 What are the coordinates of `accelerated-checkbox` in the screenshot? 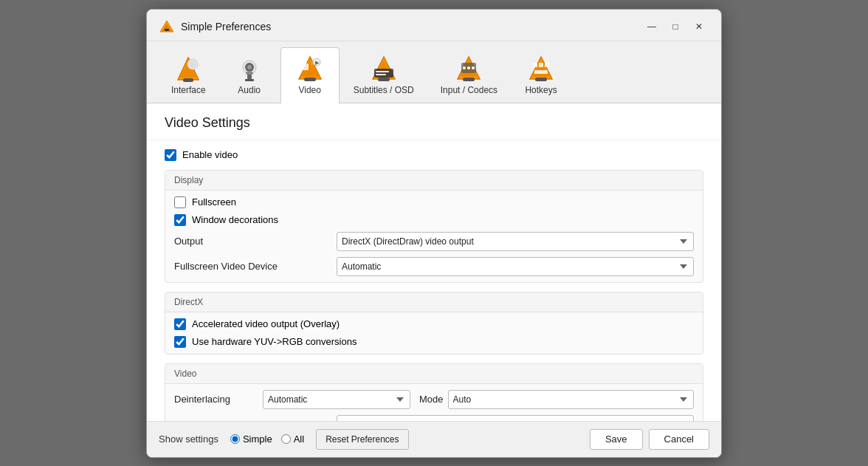 It's located at (180, 324).